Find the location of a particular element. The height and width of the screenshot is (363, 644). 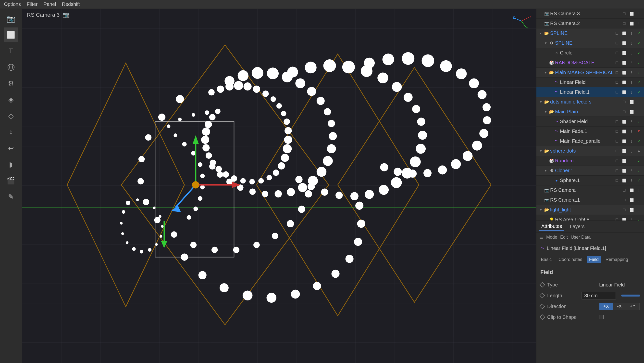

dots-btn: ⋮ is located at coordinates (639, 14).